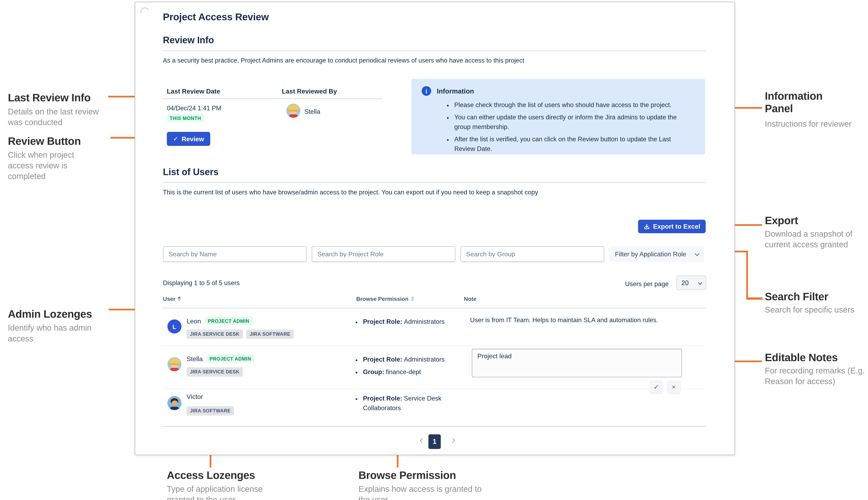  Describe the element at coordinates (145, 12) in the screenshot. I see `decorative-arc` at that location.